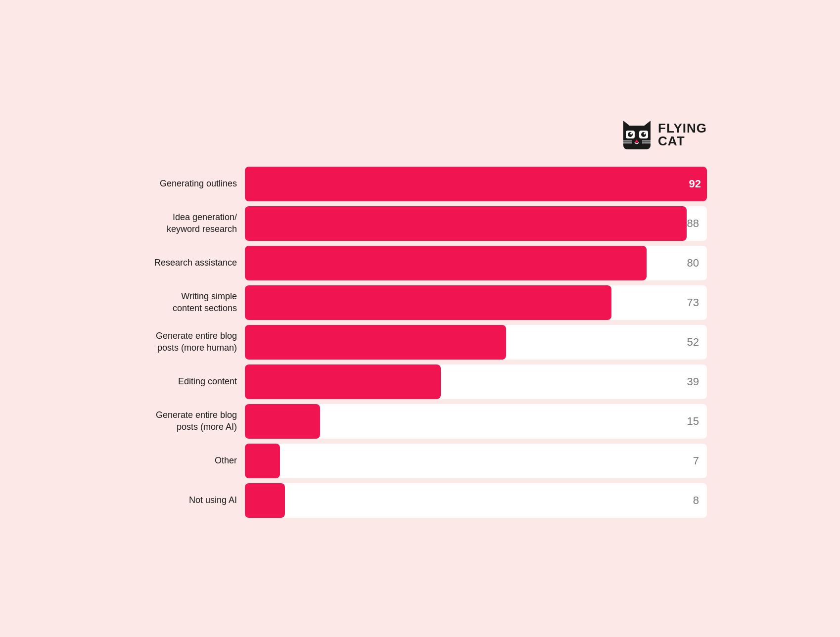 This screenshot has width=840, height=637. I want to click on bar-label: Generate entire blogposts (more human), so click(183, 342).